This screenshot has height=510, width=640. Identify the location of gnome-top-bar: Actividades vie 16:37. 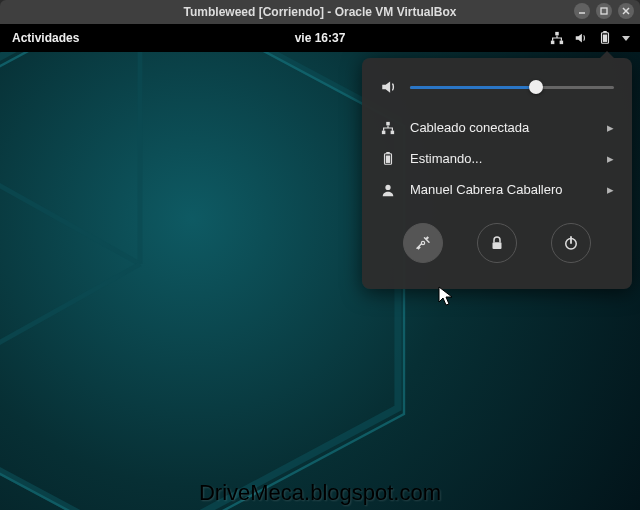
(320, 38).